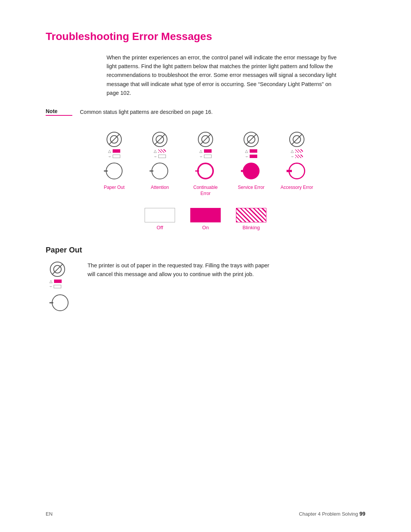  I want to click on triangle-icon-5: △, so click(292, 151).